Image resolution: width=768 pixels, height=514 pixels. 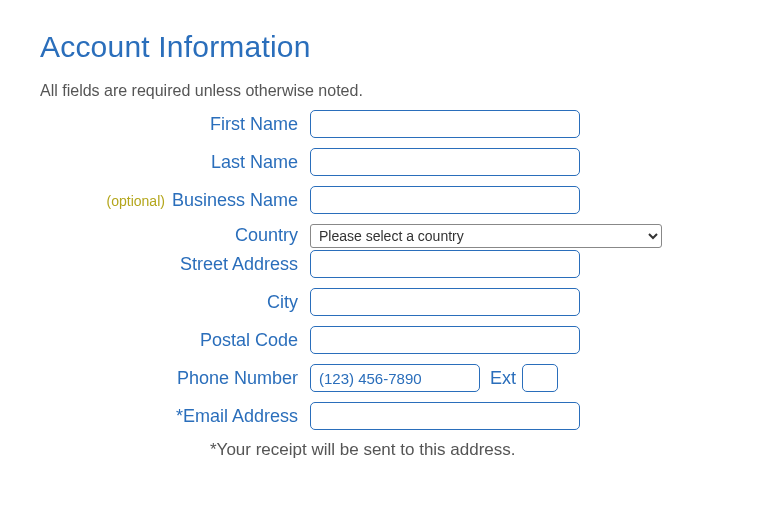 I want to click on row-email-address: *Email Address, so click(x=384, y=416).